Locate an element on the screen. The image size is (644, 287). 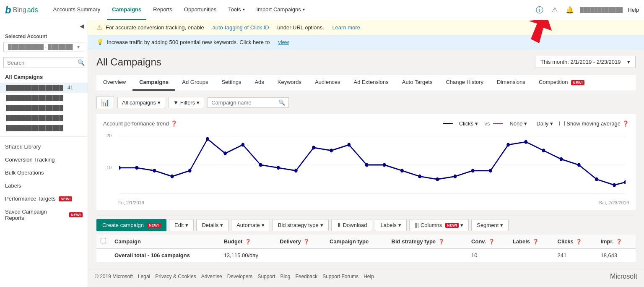
saved-campaign-reports-label: Saved Campaign Reports is located at coordinates (35, 215).